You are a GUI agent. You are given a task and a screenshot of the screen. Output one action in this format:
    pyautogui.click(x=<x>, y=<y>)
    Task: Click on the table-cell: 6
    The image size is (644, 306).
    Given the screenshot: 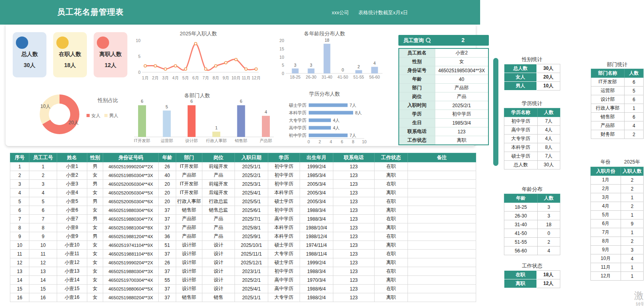 What is the action you would take?
    pyautogui.click(x=20, y=210)
    